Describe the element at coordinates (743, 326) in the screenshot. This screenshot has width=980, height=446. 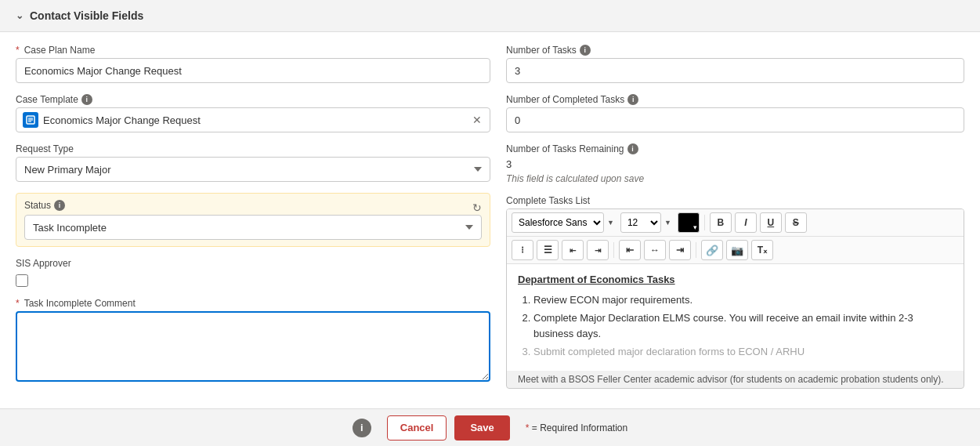
I see `editor-task-item-2: Complete Major Declaration ELMS course. …` at that location.